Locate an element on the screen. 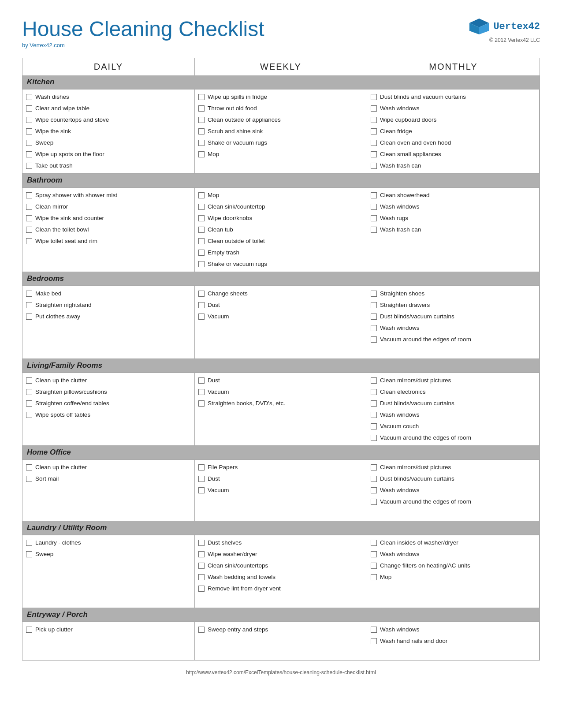 This screenshot has width=562, height=728. col-daily-3: Clean up the clutterStraighten pillows/c… is located at coordinates (108, 409).